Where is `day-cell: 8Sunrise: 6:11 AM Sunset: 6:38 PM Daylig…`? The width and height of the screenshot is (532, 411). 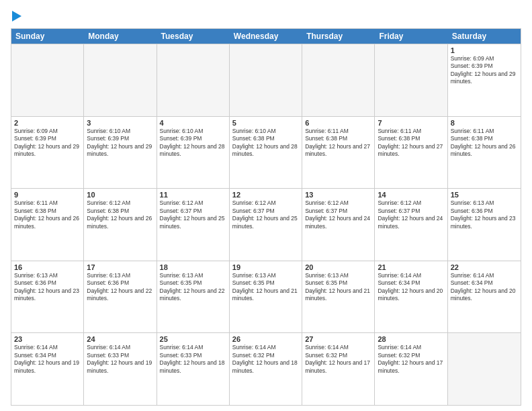
day-cell: 8Sunrise: 6:11 AM Sunset: 6:38 PM Daylig… is located at coordinates (484, 153).